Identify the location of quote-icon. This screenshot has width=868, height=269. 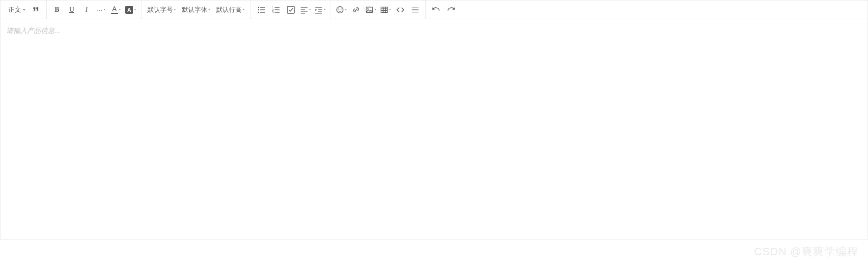
(36, 10).